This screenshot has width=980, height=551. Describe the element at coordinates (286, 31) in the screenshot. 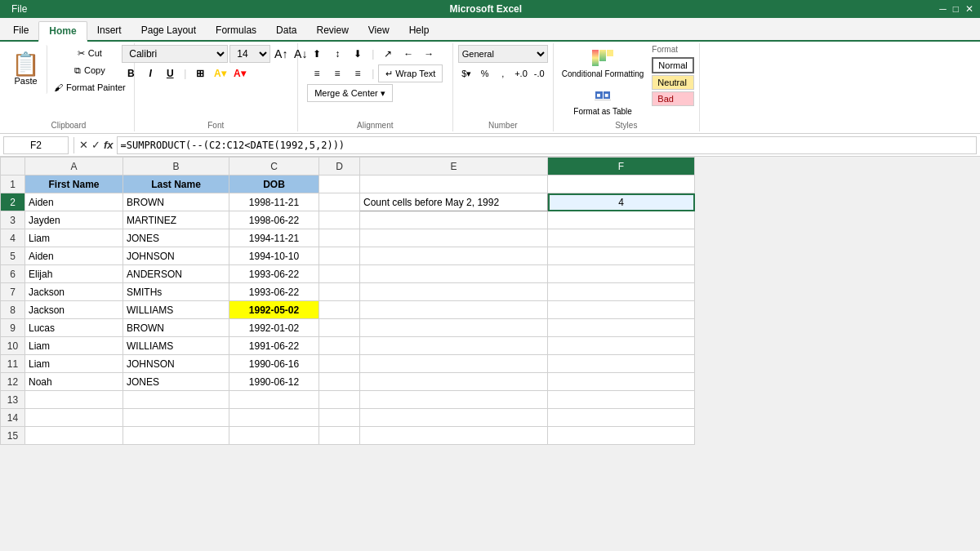

I see `tab-data: Data` at that location.